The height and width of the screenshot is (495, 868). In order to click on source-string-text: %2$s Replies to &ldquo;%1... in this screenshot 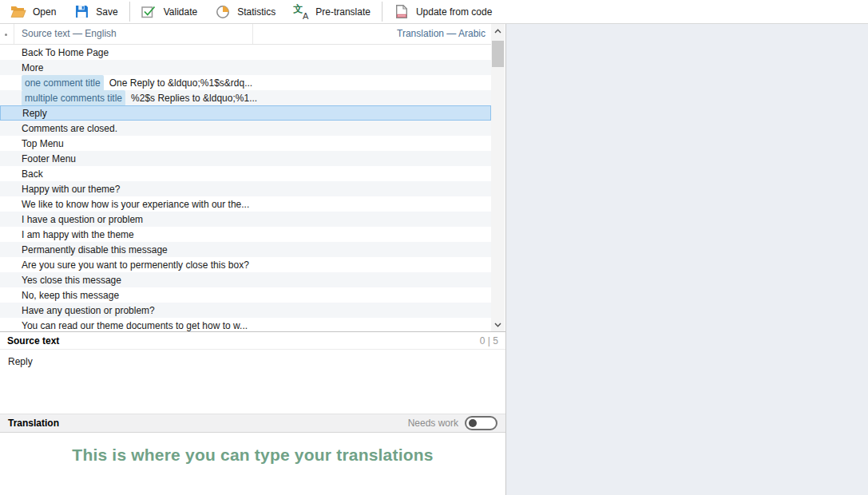, I will do `click(194, 98)`.